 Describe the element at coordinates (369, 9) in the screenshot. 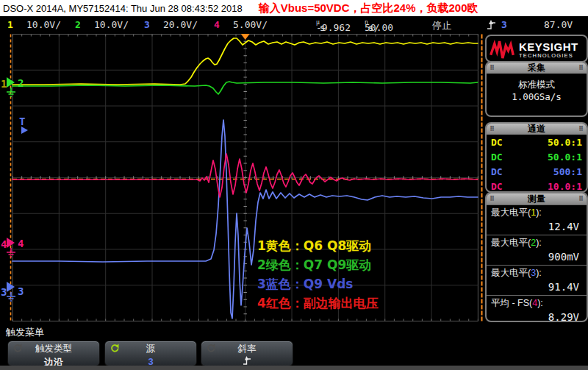

I see `user-note-text: 输入Vbus=50VDC，占空比24%，负载200欧` at that location.